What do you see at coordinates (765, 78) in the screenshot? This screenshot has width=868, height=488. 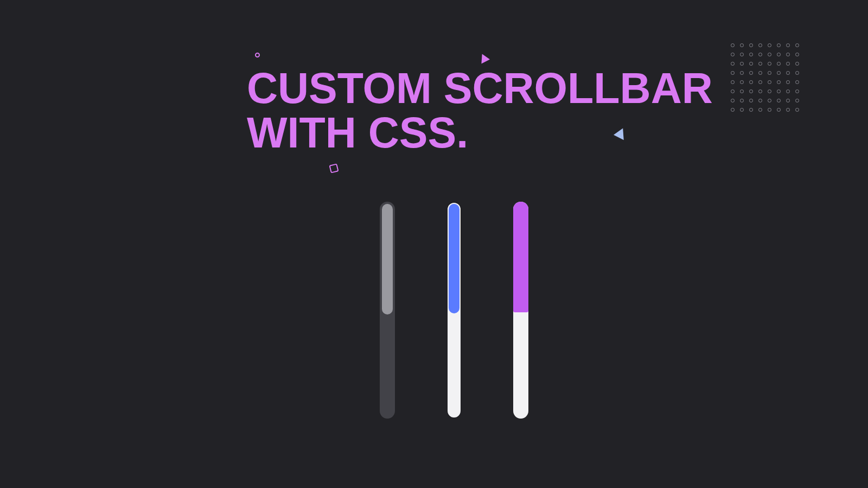 I see `dot-grid-decoration` at bounding box center [765, 78].